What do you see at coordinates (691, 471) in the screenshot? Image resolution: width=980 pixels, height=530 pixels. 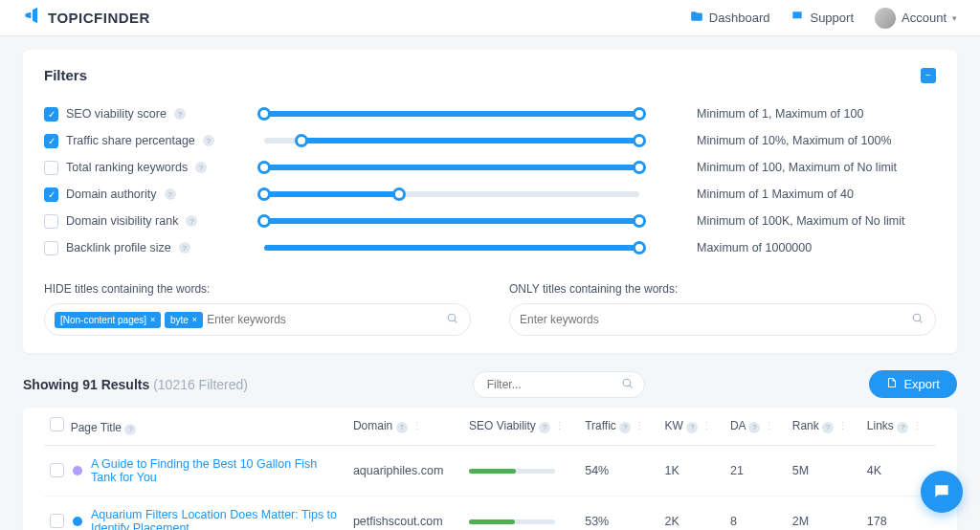 I see `cell-kw: 1K` at bounding box center [691, 471].